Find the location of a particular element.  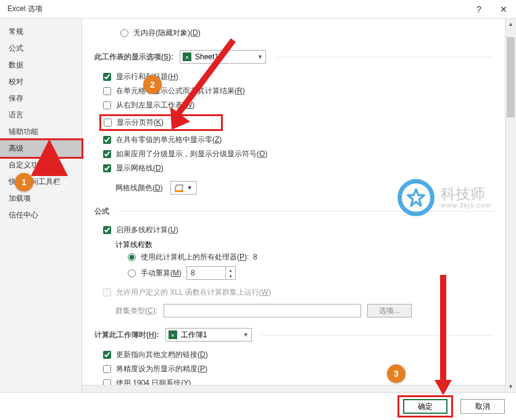

check-precision: 将精度设为所显示的精度(P) is located at coordinates (299, 369).